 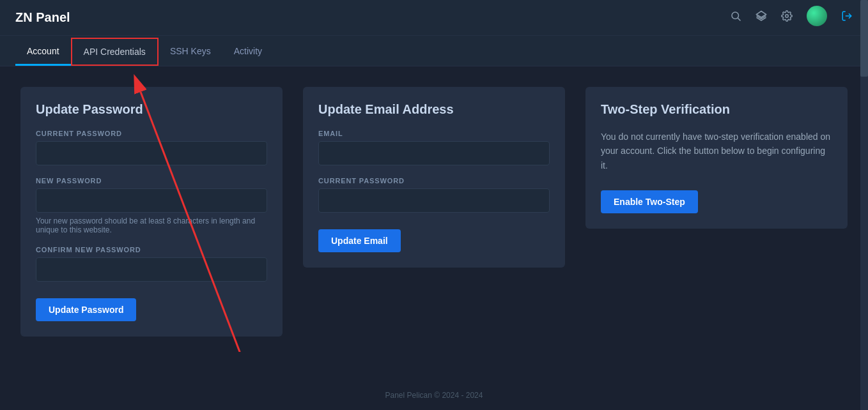 I want to click on current-password-group: CURRENT PASSWORD, so click(x=151, y=148).